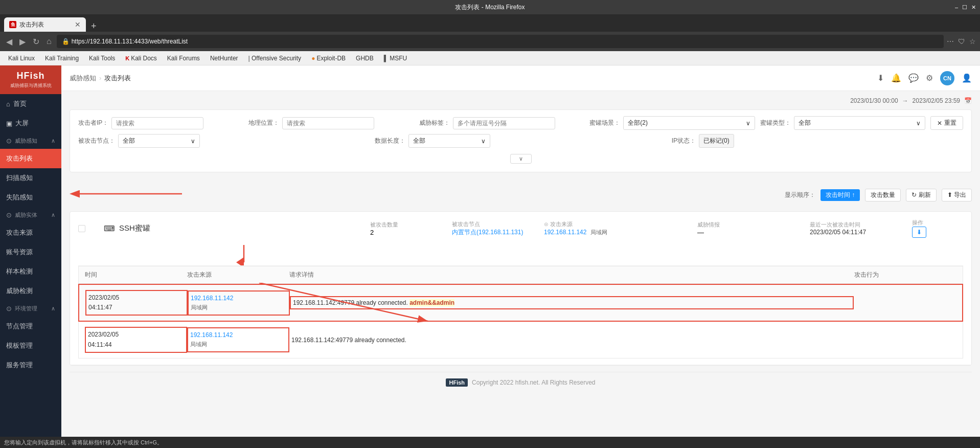 The image size is (980, 448). What do you see at coordinates (328, 123) in the screenshot?
I see `location-input` at bounding box center [328, 123].